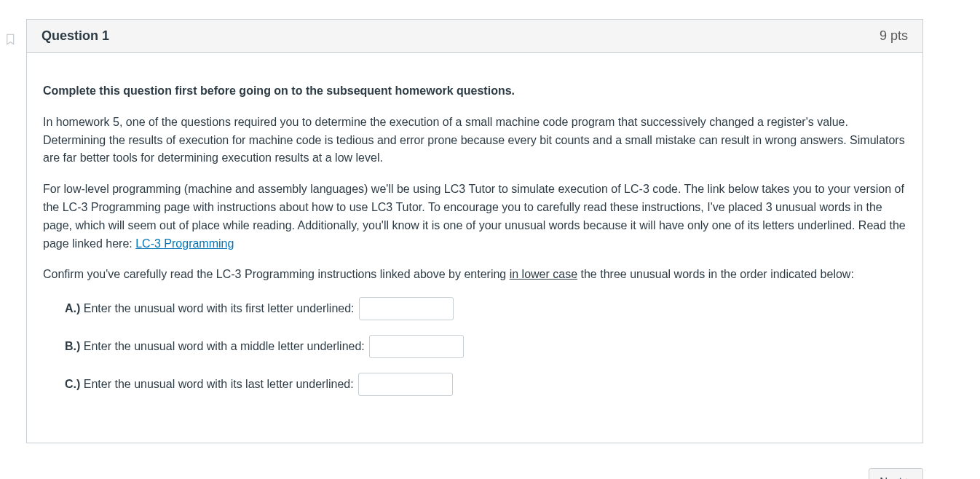 The width and height of the screenshot is (980, 479). I want to click on paragraph-1: In homework 5, one of the questions requ…, so click(475, 140).